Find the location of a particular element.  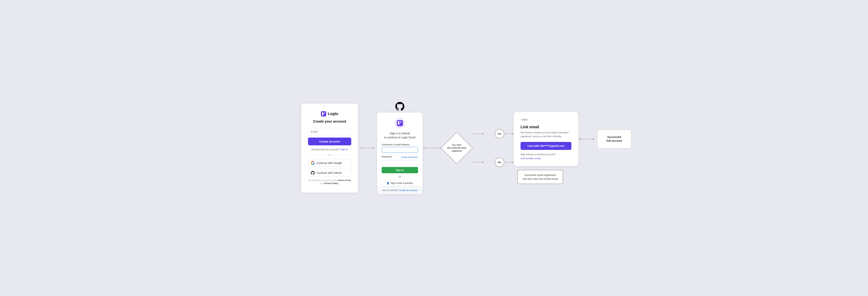

logto-logo-icon is located at coordinates (323, 114).